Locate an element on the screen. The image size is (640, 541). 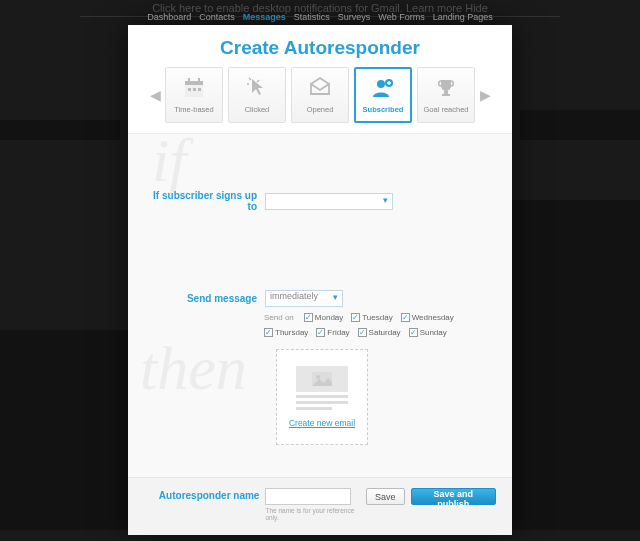
nav-statistics: Statistics is located at coordinates (312, 17).